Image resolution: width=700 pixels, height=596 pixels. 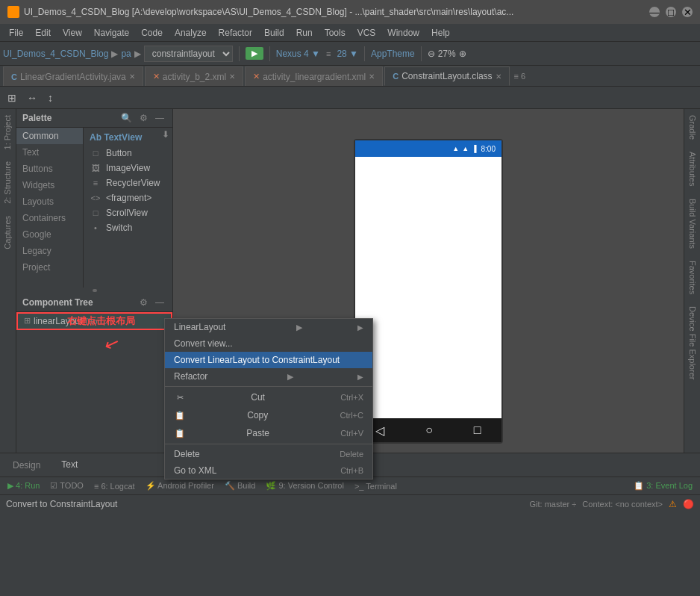 What do you see at coordinates (520, 76) in the screenshot?
I see `more-tabs: ≡ 6` at bounding box center [520, 76].